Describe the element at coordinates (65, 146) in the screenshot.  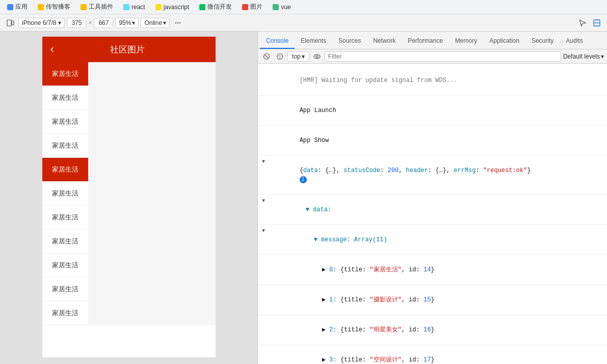
I see `nav-item-3: 家居生活` at that location.